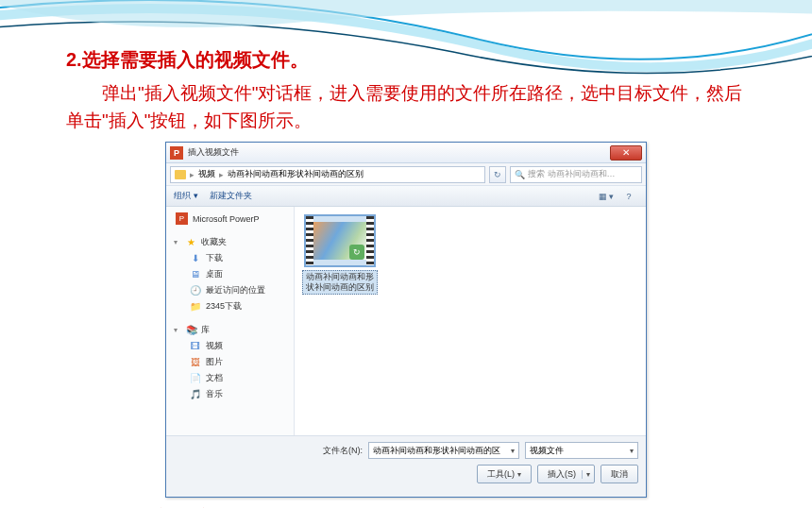 The image size is (812, 508). Describe the element at coordinates (191, 242) in the screenshot. I see `star-icon: ★` at that location.